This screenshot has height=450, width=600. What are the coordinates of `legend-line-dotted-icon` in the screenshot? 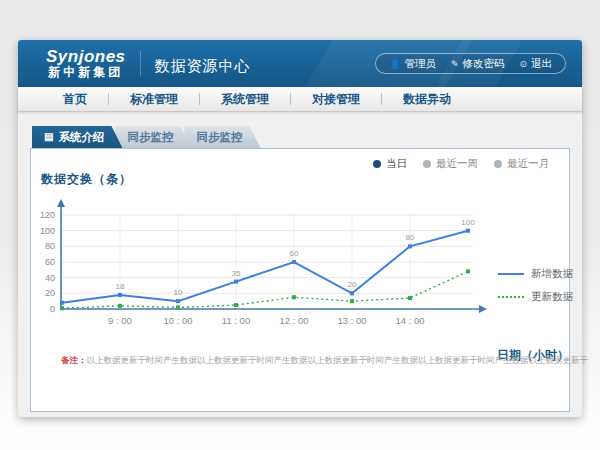 It's located at (511, 297).